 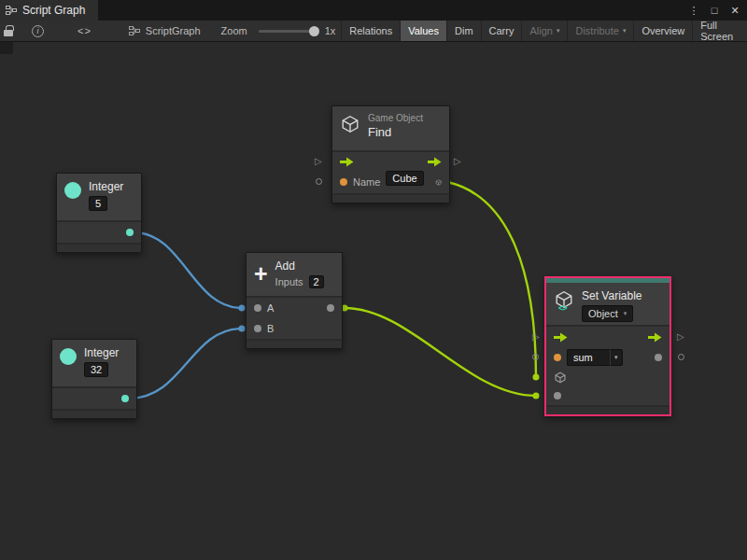 What do you see at coordinates (98, 203) in the screenshot?
I see `integer-value-field: 5` at bounding box center [98, 203].